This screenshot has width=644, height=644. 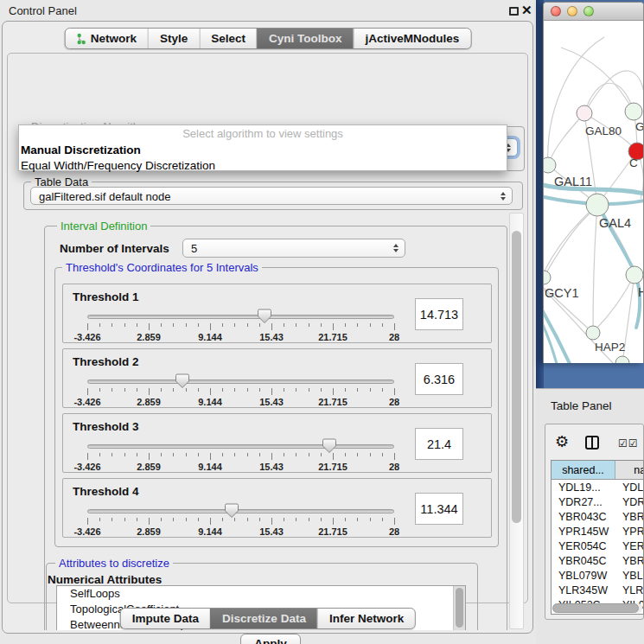 I want to click on network-canvas: GAL80GCGAL11GAL4GCY1HHAP2, so click(x=593, y=192).